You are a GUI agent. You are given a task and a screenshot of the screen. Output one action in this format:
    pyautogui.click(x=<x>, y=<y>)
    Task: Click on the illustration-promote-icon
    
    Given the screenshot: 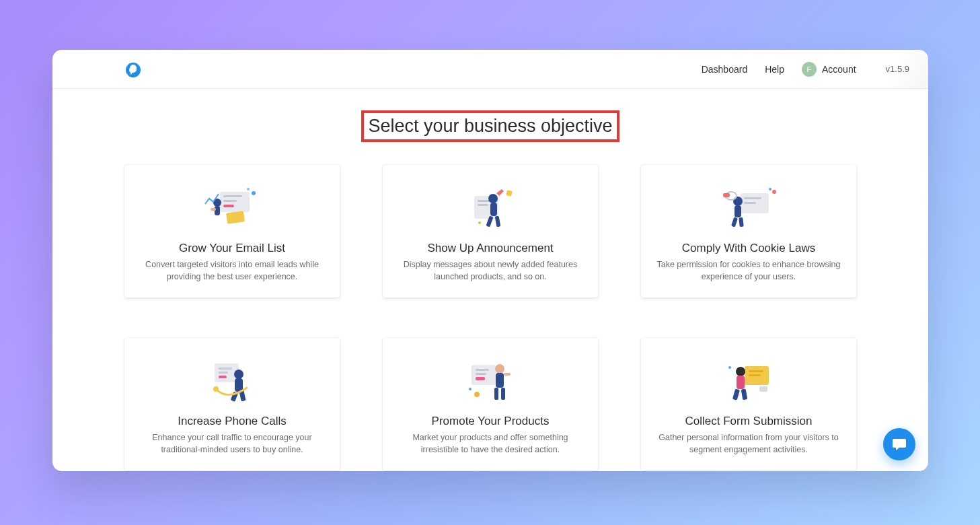 What is the action you would take?
    pyautogui.click(x=490, y=380)
    